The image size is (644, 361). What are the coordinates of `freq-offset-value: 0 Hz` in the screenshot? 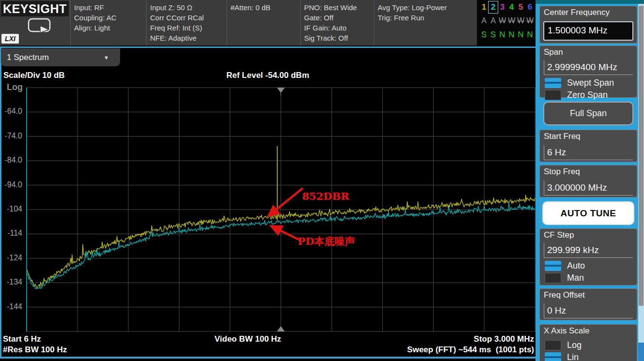 It's located at (588, 311).